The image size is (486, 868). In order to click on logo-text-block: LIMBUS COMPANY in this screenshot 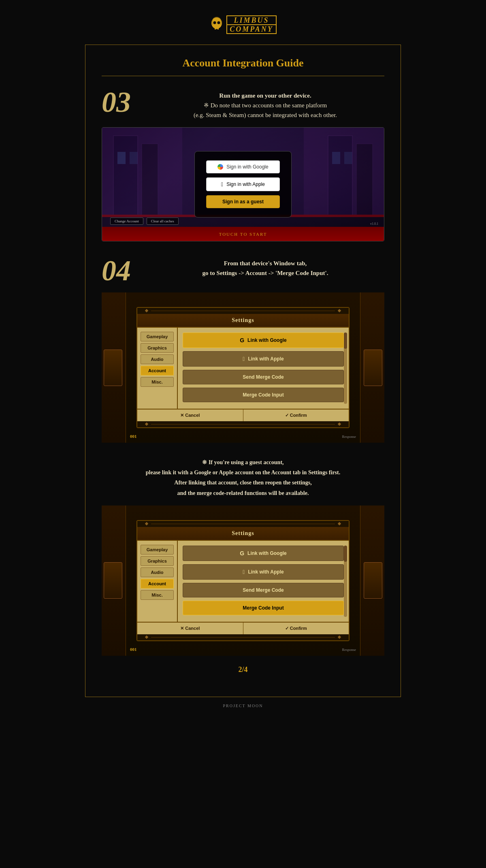, I will do `click(252, 25)`.